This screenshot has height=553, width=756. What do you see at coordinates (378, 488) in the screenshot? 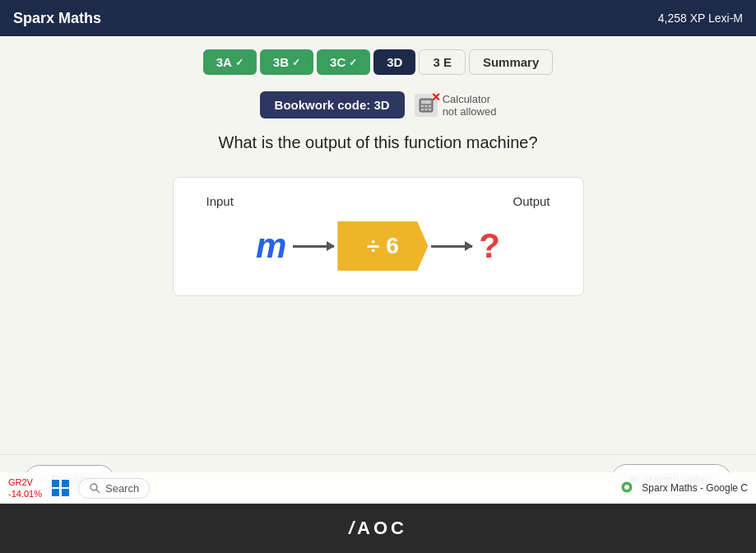
I see `taskbar: GR2V -14.01% Search Sparx Maths - Google…` at bounding box center [378, 488].